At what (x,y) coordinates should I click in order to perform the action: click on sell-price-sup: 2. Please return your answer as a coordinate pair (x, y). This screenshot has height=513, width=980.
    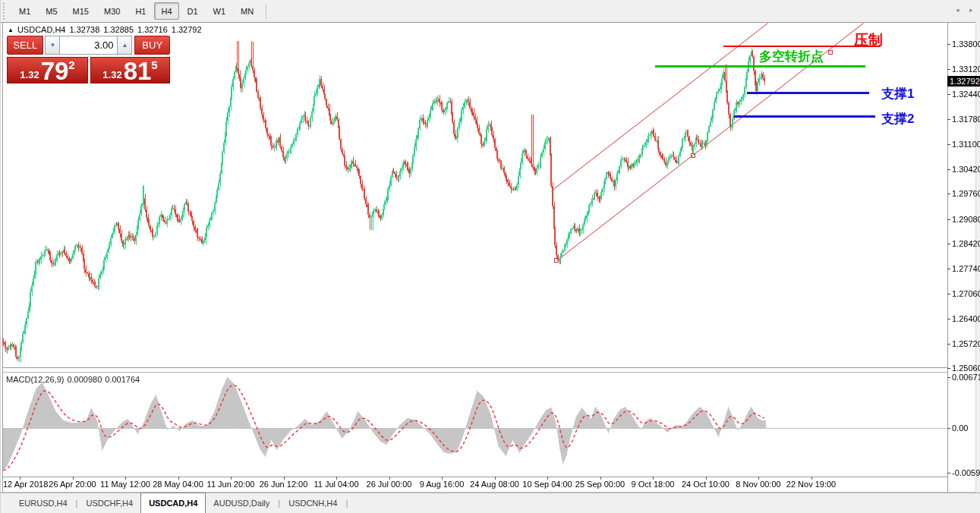
    Looking at the image, I should click on (71, 65).